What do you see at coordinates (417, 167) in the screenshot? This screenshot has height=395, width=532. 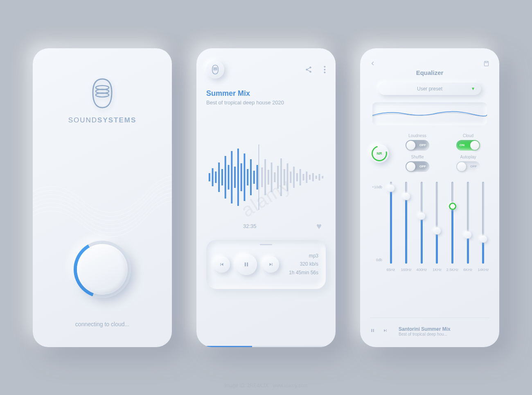 I see `shuffle-toggle: OFF` at bounding box center [417, 167].